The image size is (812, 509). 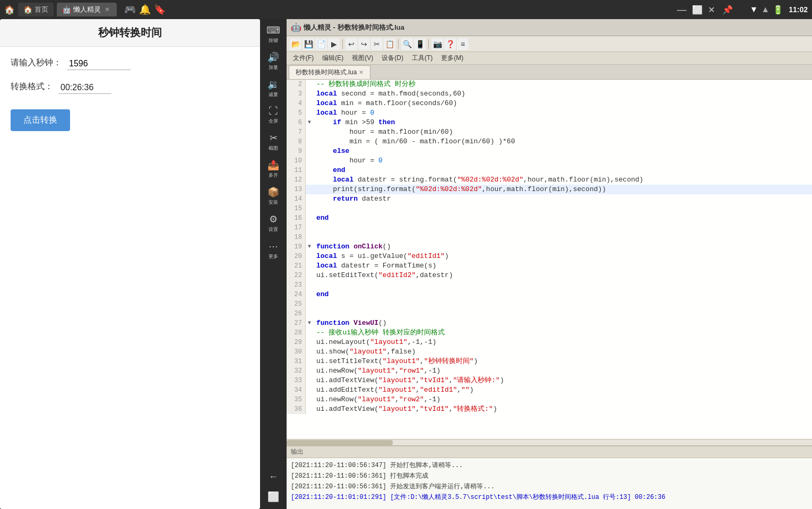 What do you see at coordinates (549, 323) in the screenshot?
I see `code-line-27: 27 ▼ function ViewUI()` at bounding box center [549, 323].